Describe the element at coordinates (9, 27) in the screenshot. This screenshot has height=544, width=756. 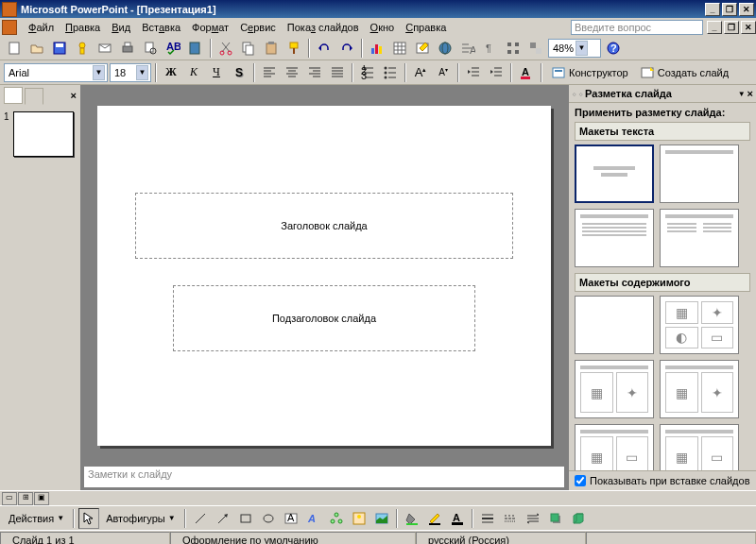
I see `doc-icon` at that location.